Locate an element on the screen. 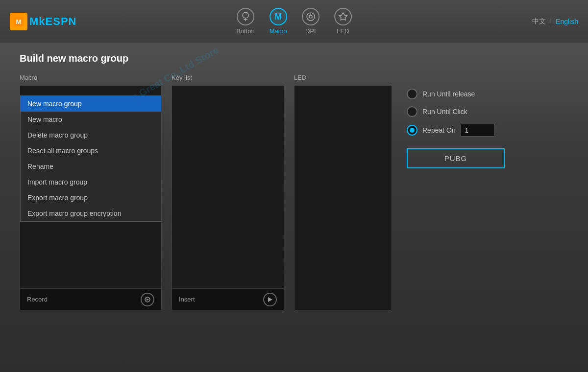 Image resolution: width=588 pixels, height=372 pixels. led-label: LED is located at coordinates (343, 77).